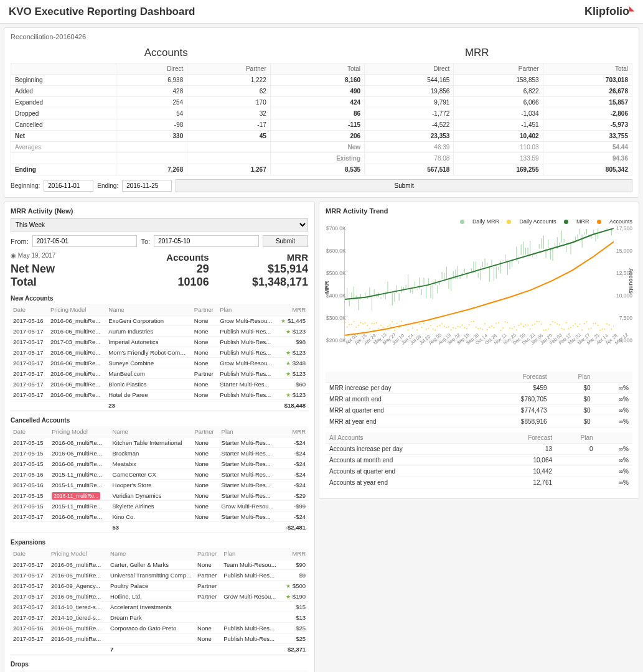  Describe the element at coordinates (159, 342) in the screenshot. I see `table-row: 2017-05-172017-03_multiRe...Imperial Aut…` at that location.